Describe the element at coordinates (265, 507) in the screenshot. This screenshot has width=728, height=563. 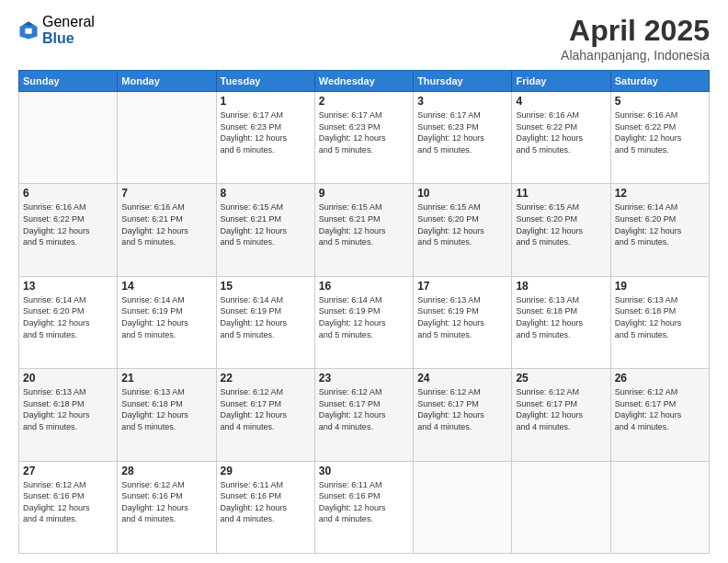
I see `calendar-cell: 29Sunrise: 6:11 AM Sunset: 6:16 PM Dayli…` at that location.